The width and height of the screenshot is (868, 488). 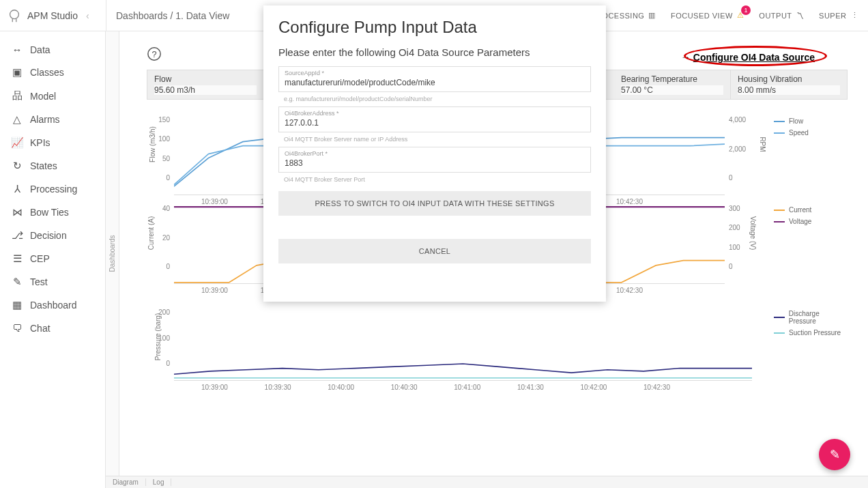 I want to click on warning-badge: 1, so click(x=746, y=10).